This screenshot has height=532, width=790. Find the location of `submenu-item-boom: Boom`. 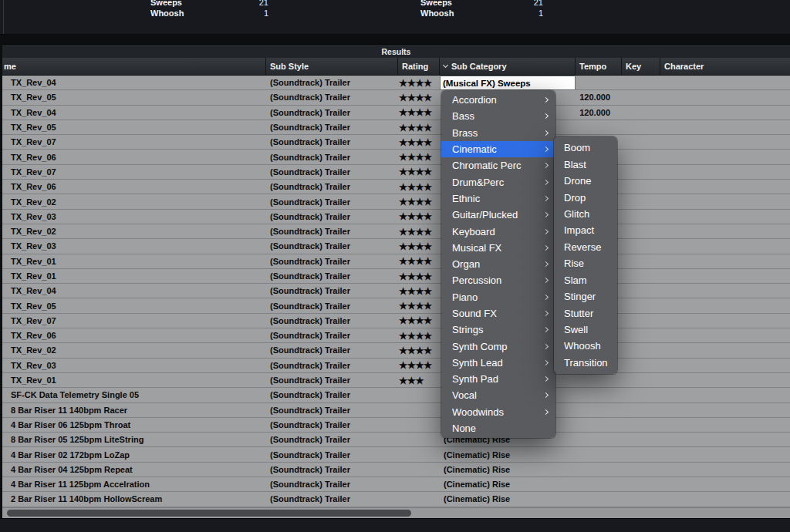

submenu-item-boom: Boom is located at coordinates (586, 148).